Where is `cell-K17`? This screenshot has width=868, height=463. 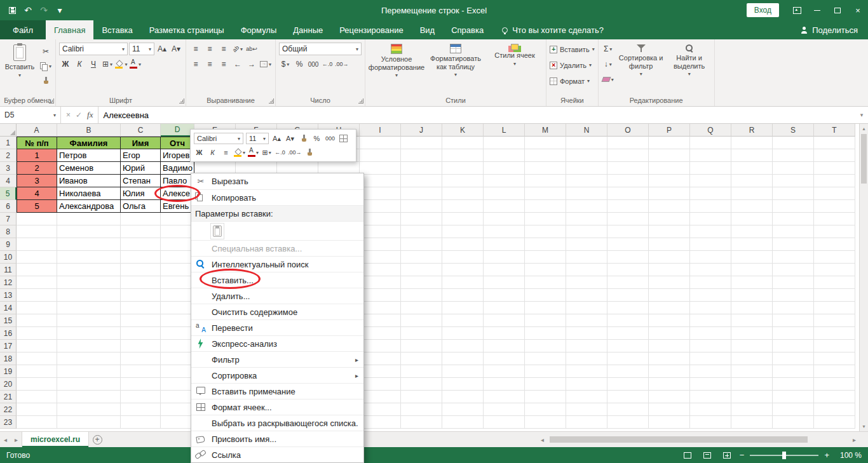 cell-K17 is located at coordinates (463, 346).